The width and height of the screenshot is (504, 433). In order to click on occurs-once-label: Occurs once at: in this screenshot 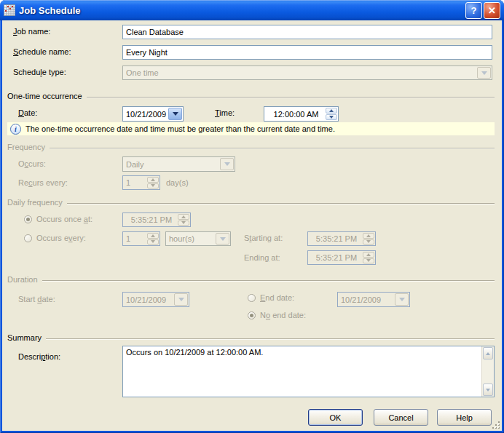, I will do `click(64, 219)`.